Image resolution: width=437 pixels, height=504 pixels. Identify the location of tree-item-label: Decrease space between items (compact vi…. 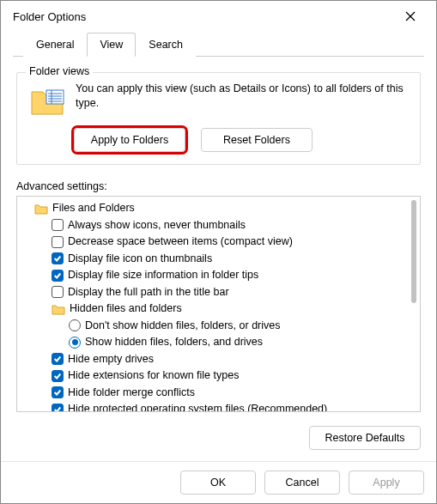
(180, 242).